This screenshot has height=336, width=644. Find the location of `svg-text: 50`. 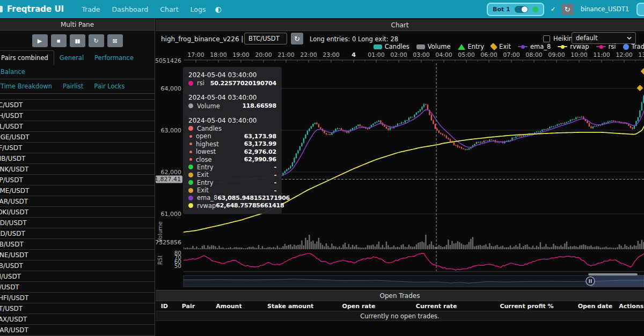

svg-text: 50 is located at coordinates (178, 266).